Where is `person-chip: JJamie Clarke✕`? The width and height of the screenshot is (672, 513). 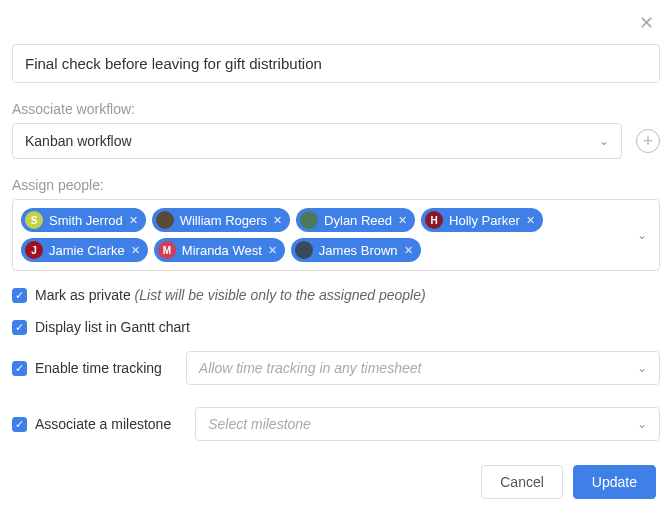 person-chip: JJamie Clarke✕ is located at coordinates (84, 250).